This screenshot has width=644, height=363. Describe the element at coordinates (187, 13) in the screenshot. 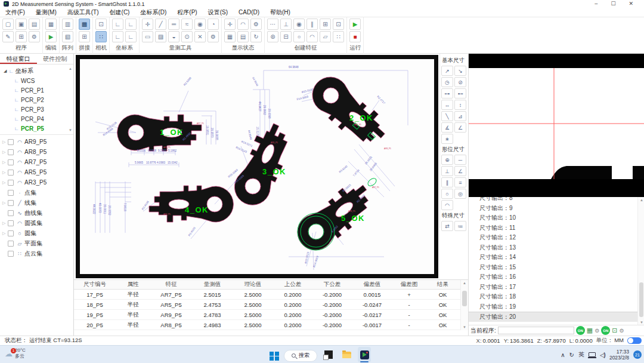

I see `menu-item: 程序(P)` at that location.